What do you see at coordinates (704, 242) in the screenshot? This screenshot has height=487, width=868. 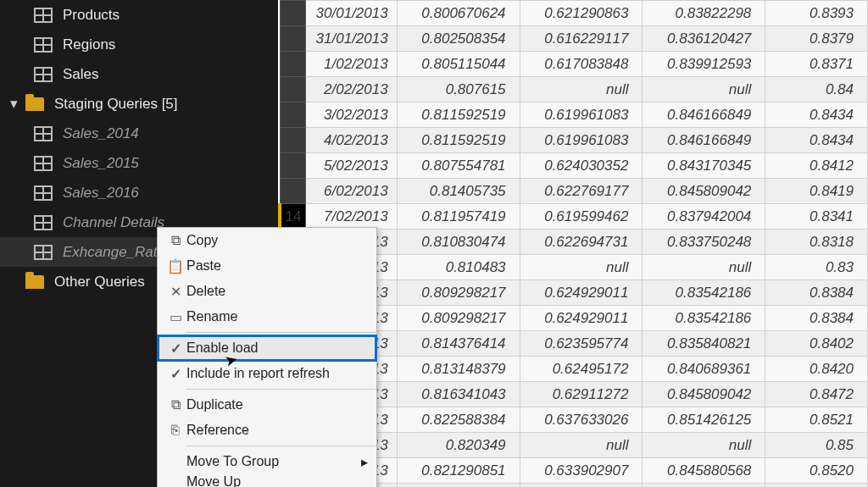 I see `cell-value: 0.833750248` at bounding box center [704, 242].